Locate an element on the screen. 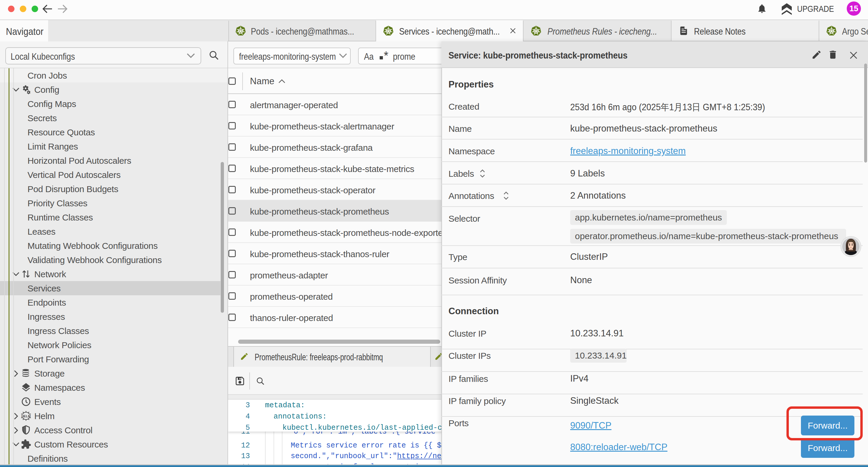 The height and width of the screenshot is (467, 868). svg-text: HELM is located at coordinates (26, 416).